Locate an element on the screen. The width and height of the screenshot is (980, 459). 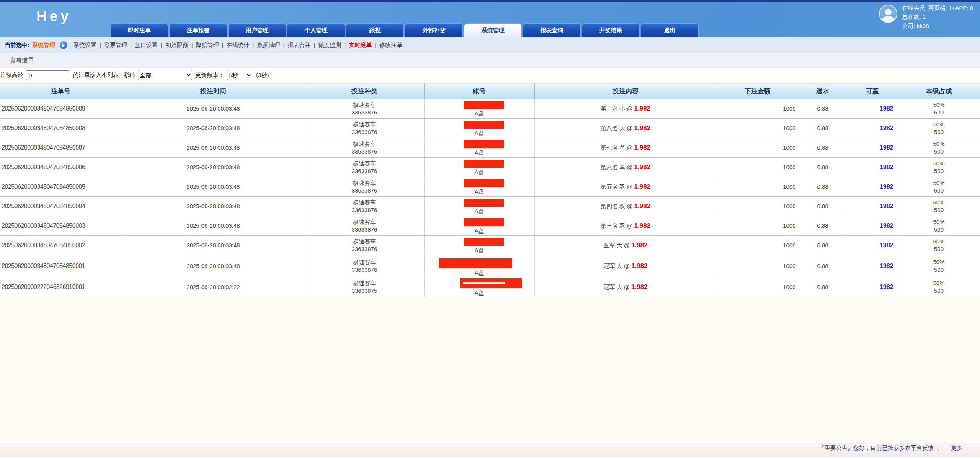
nav-tab: 即时注单 is located at coordinates (139, 30).